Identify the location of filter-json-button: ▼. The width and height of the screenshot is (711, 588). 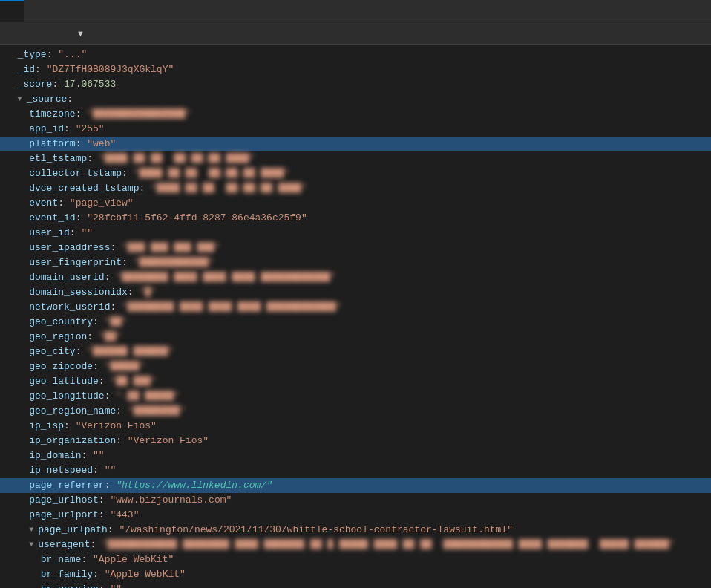
(82, 33).